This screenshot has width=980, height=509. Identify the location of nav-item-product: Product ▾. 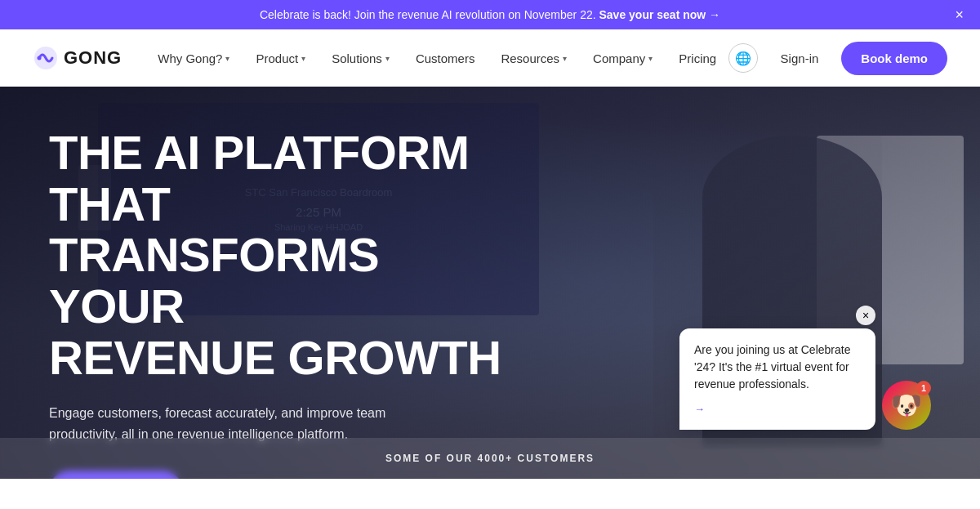
(281, 59).